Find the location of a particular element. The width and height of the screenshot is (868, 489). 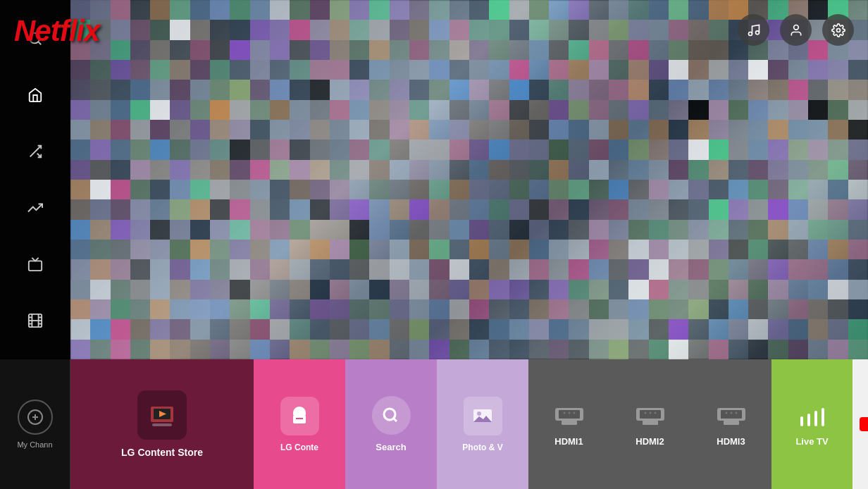

mychannel-label: My Chann is located at coordinates (35, 445).